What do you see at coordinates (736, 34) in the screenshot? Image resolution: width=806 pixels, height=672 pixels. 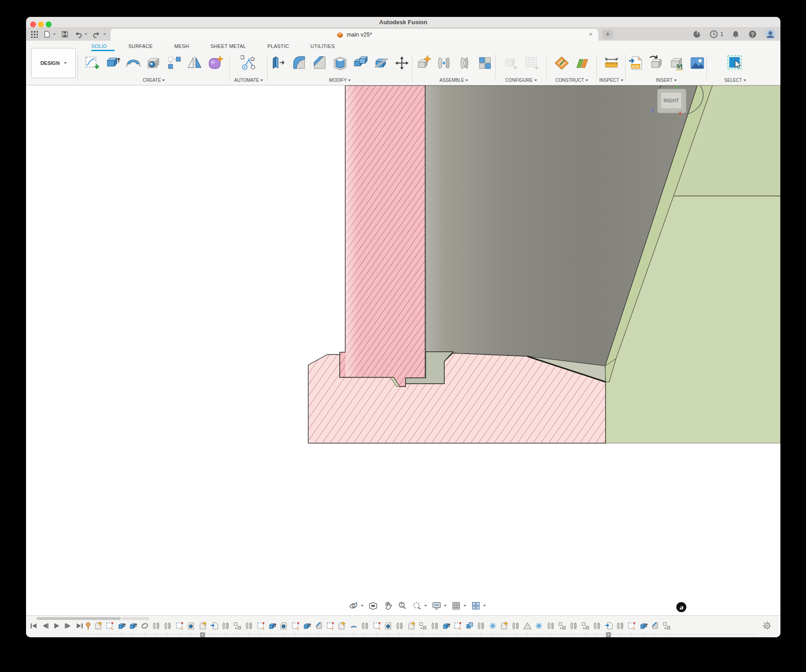 I see `bell-icon` at bounding box center [736, 34].